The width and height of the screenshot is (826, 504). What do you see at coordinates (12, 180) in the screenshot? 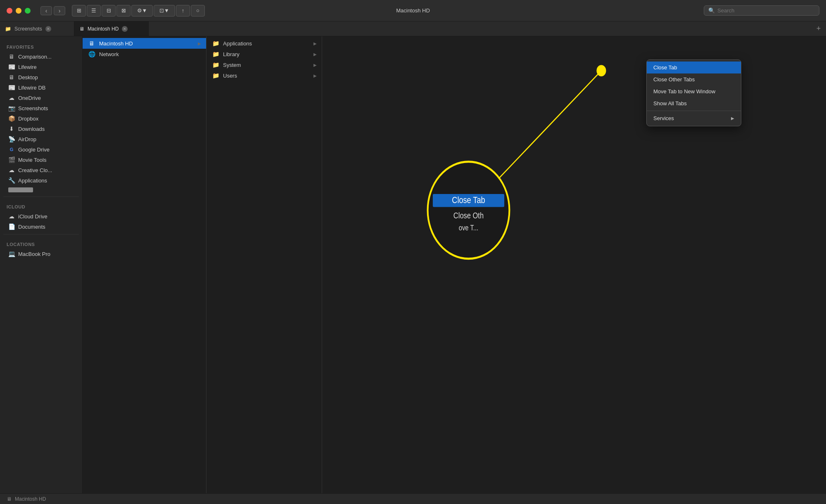
I see `applications-icon: 🔧` at bounding box center [12, 180].